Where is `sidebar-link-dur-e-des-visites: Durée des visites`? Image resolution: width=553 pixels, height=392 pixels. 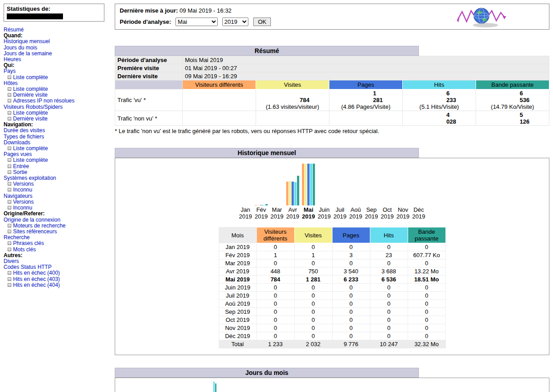
sidebar-link-dur-e-des-visites: Durée des visites is located at coordinates (24, 130).